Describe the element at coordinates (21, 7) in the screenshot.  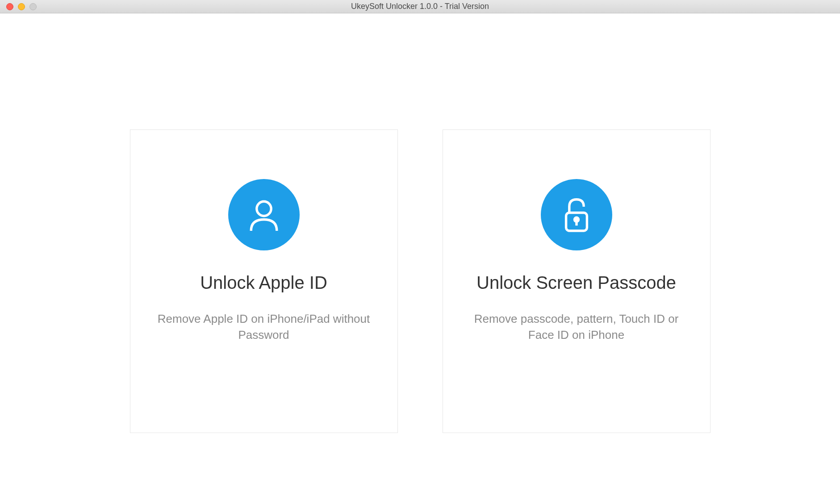
I see `minimize-window-button` at that location.